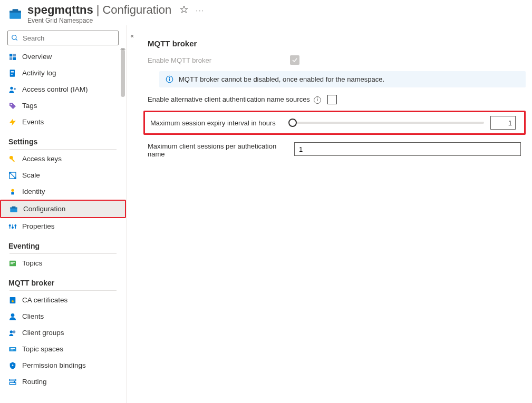 The height and width of the screenshot is (403, 532). Describe the element at coordinates (63, 140) in the screenshot. I see `nav-group-settings: Settings` at that location.